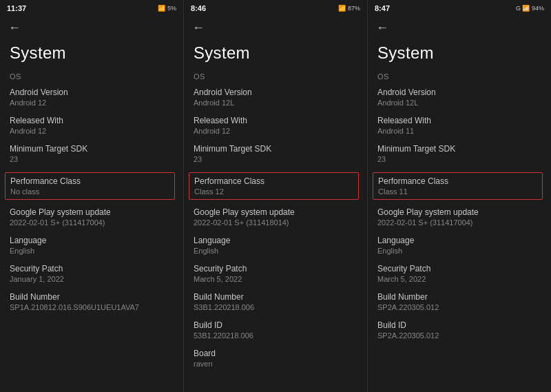 The image size is (551, 392). What do you see at coordinates (274, 192) in the screenshot?
I see `setting-value: Class 12` at bounding box center [274, 192].